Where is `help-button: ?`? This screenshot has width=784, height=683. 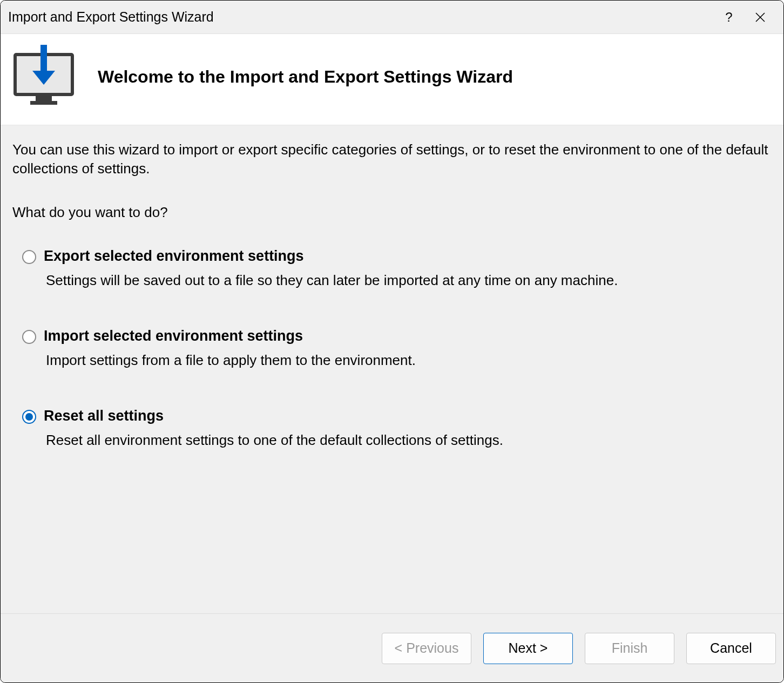
help-button: ? is located at coordinates (729, 17).